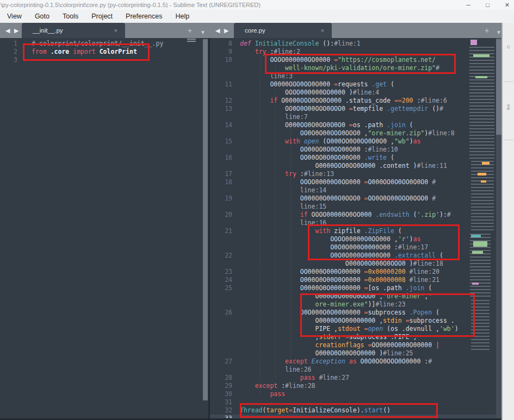 The height and width of the screenshot is (420, 514). Describe the element at coordinates (353, 394) in the screenshot. I see `code-row: 30 pass` at that location.